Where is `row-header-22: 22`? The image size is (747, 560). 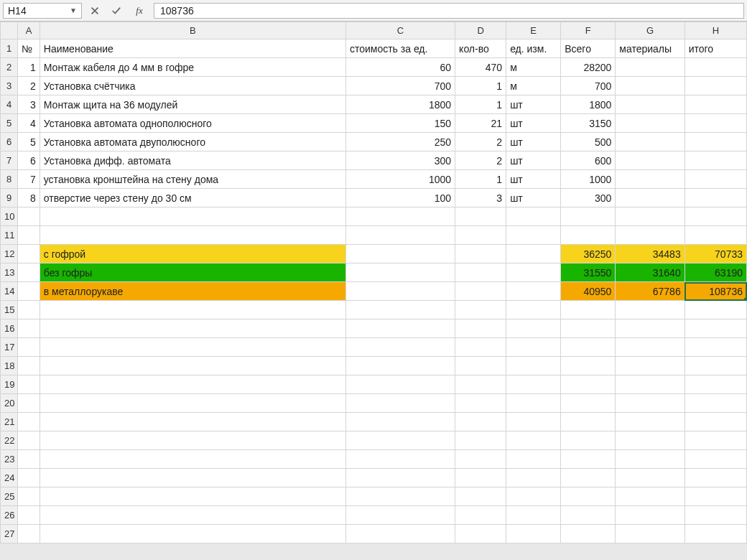 row-header-22: 22 is located at coordinates (9, 441).